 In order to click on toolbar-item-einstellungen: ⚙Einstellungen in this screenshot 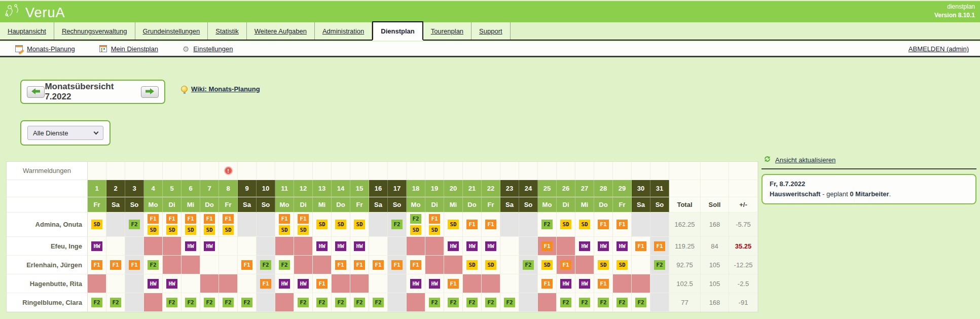, I will do `click(208, 49)`.